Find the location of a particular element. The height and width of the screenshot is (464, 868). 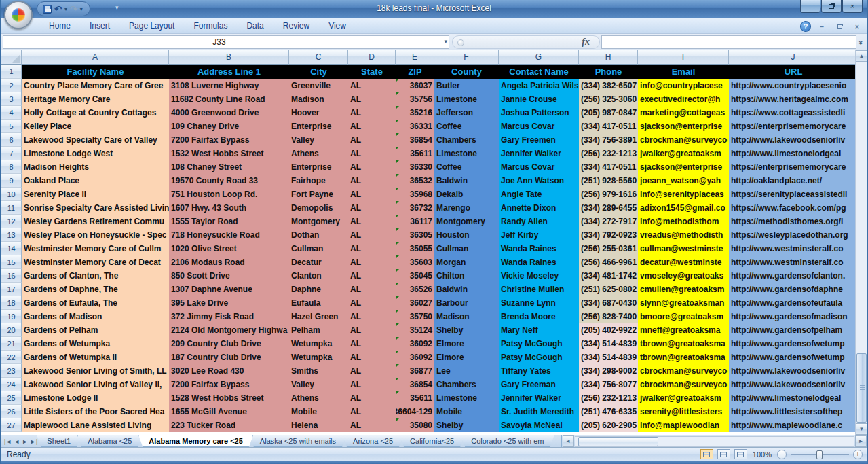

cell-address: 1020 Olive Street is located at coordinates (229, 249).